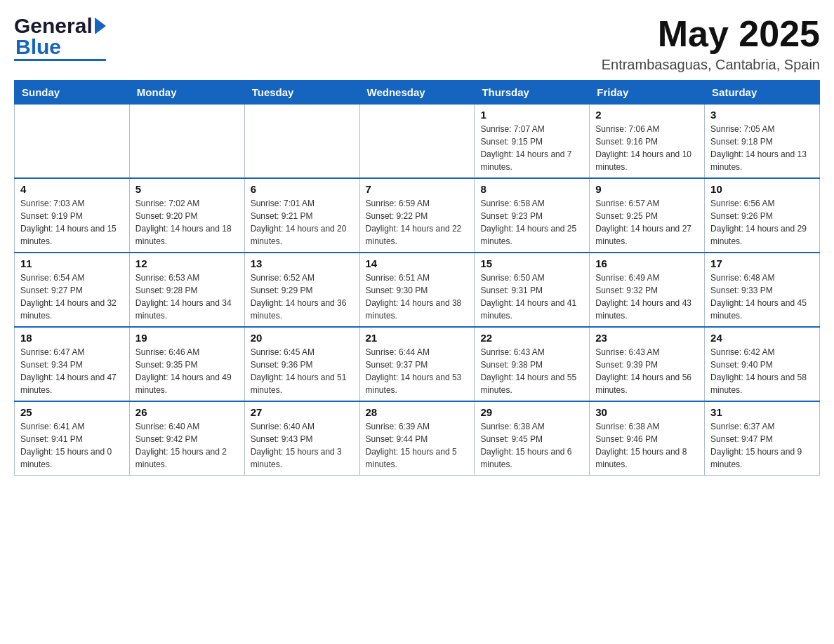 This screenshot has width=834, height=644. What do you see at coordinates (762, 290) in the screenshot?
I see `calendar-cell: 17Sunrise: 6:48 AM Sunset: 9:33 PM Dayli…` at bounding box center [762, 290].